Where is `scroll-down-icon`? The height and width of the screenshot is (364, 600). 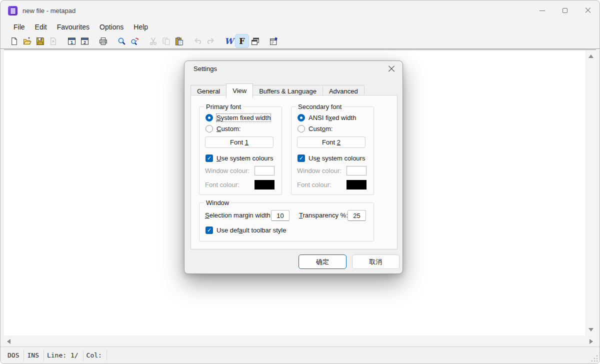 scroll-down-icon is located at coordinates (591, 330).